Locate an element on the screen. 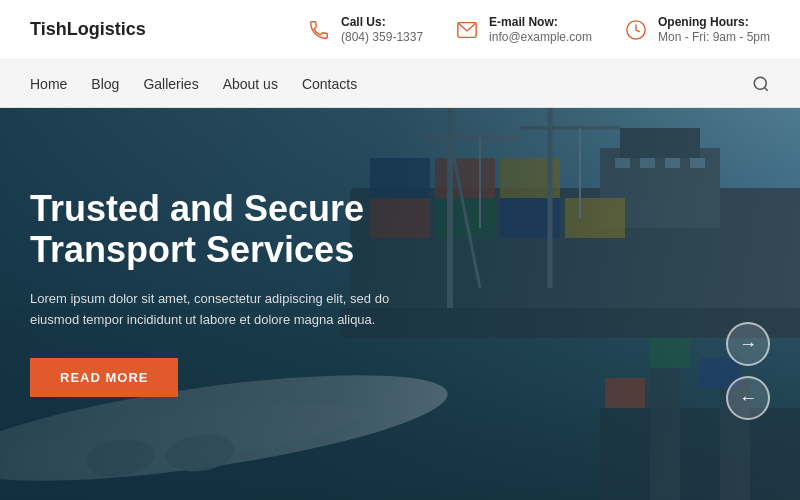  email-icon is located at coordinates (467, 30).